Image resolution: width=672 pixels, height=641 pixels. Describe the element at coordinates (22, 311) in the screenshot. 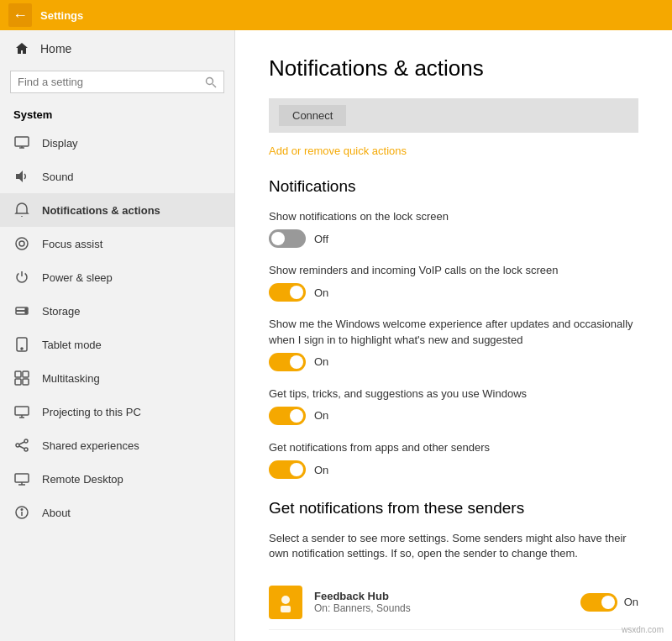

I see `storage-icon` at that location.